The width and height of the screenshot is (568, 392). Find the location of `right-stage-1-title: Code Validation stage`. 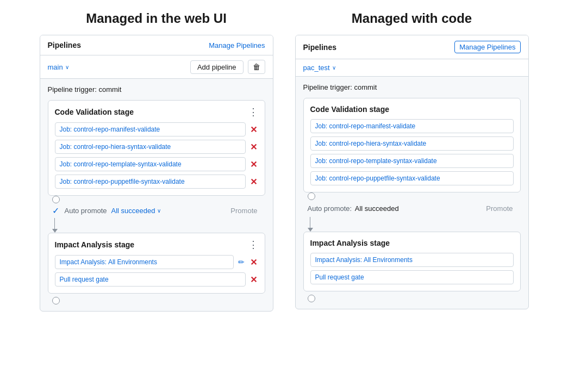

right-stage-1-title: Code Validation stage is located at coordinates (350, 109).